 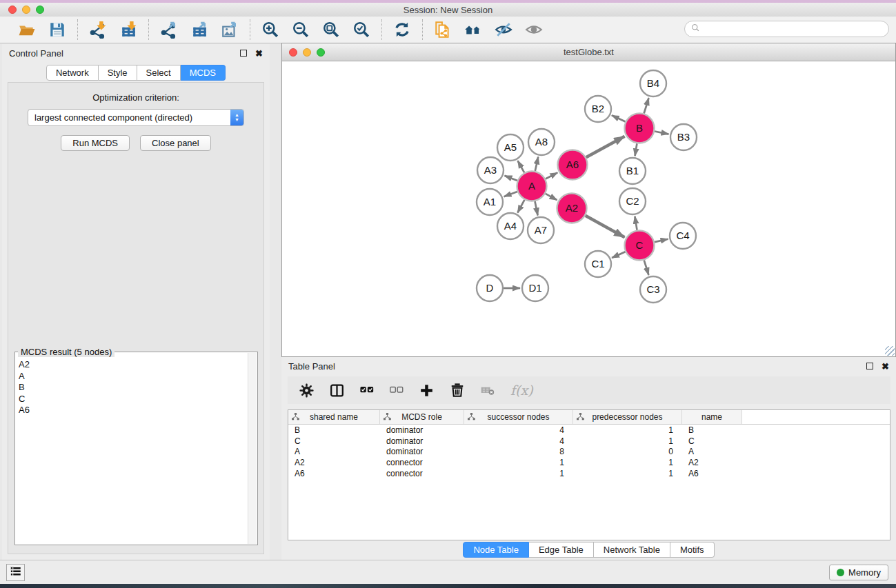 What do you see at coordinates (72, 73) in the screenshot?
I see `tab-network: Network` at bounding box center [72, 73].